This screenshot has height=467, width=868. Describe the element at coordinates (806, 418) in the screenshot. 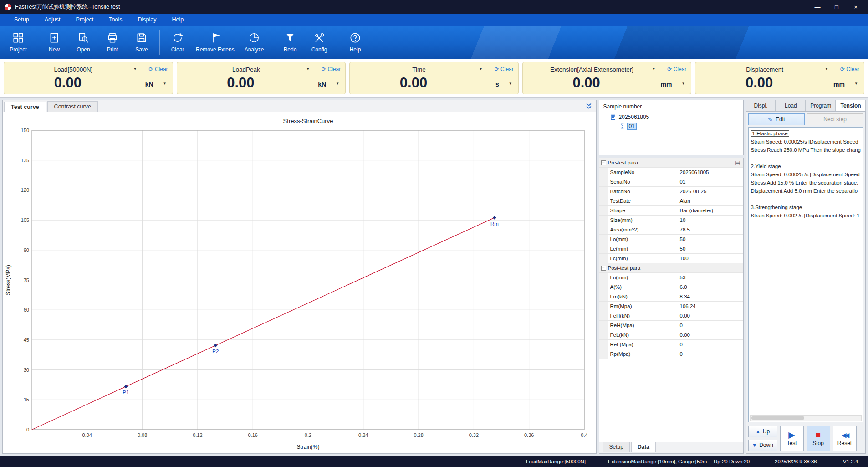

I see `horizontal-scrollbar` at that location.